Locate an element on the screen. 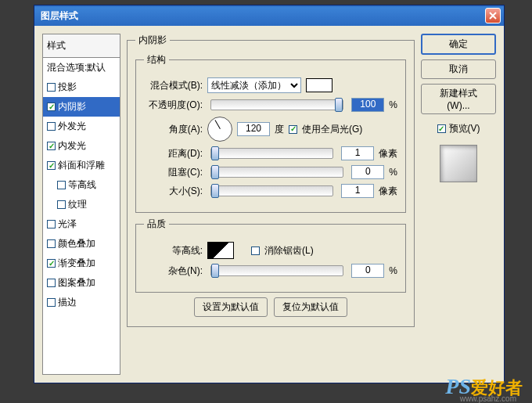  noise-input: 0 is located at coordinates (368, 271).